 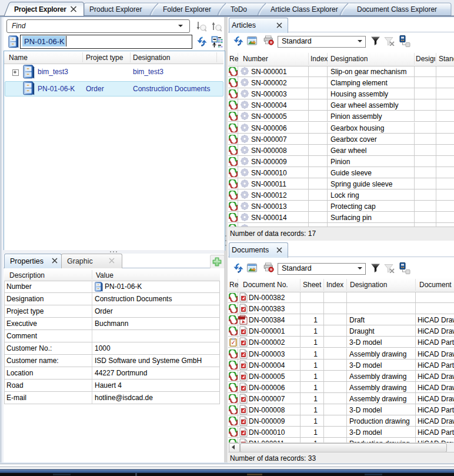 I want to click on svg-text: Project Explorer, so click(x=40, y=9).